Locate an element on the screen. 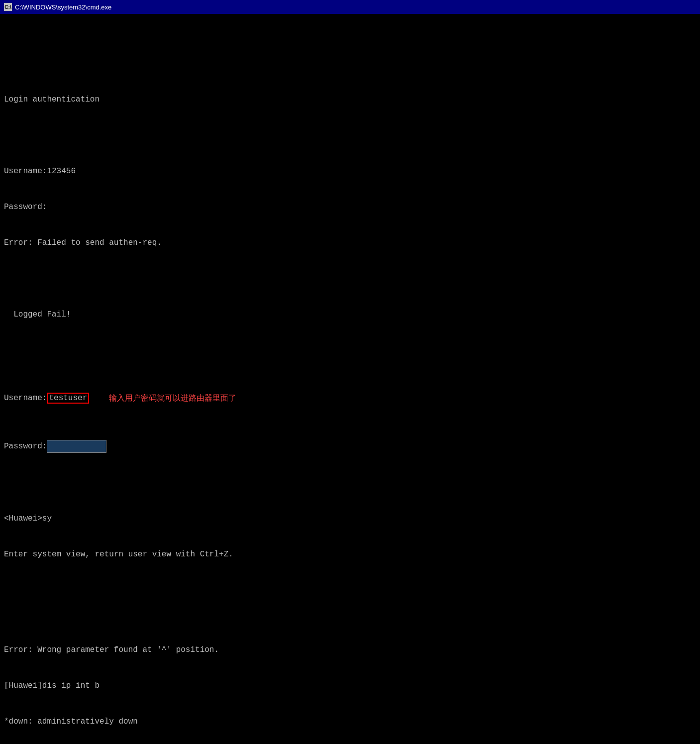 This screenshot has width=700, height=744. login-auth-line: Login authentication is located at coordinates (350, 100).